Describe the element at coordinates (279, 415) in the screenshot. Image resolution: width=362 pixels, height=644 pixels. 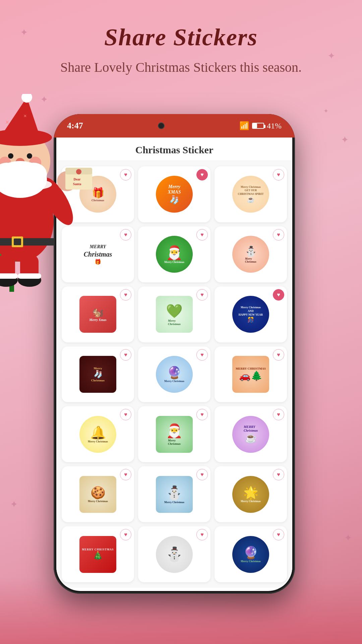
I see `heart-button-15: ♥` at that location.